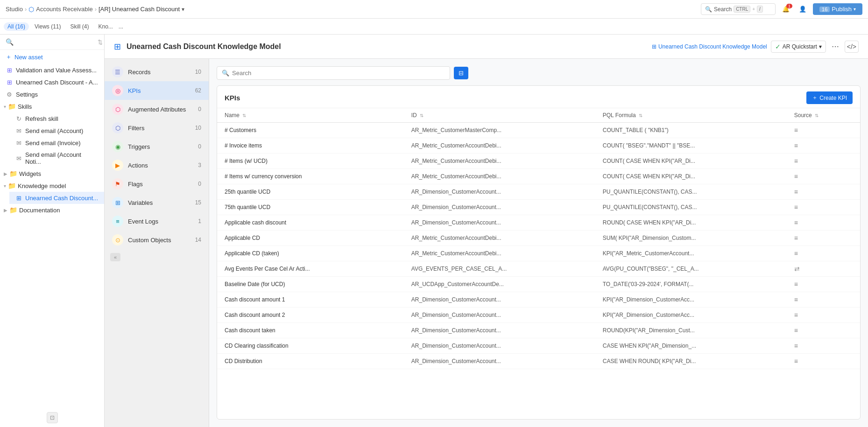  What do you see at coordinates (14, 9) in the screenshot?
I see `breadcrumb-studio: Studio` at bounding box center [14, 9].